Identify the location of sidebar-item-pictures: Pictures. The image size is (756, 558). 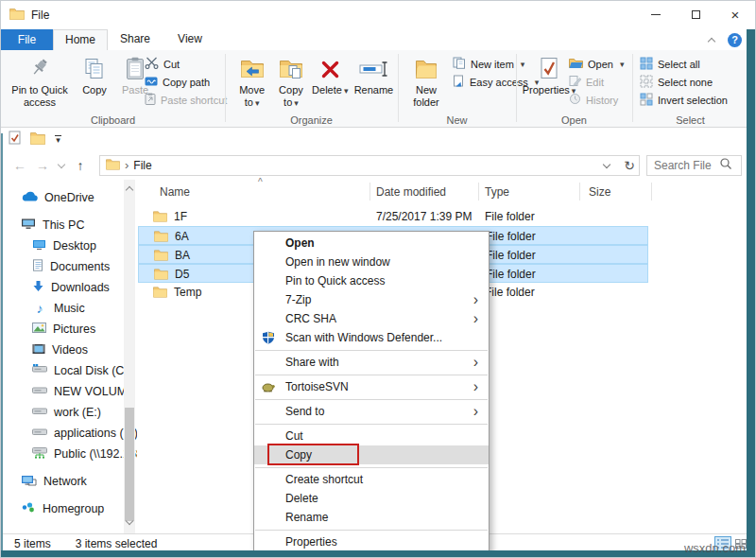
(69, 329).